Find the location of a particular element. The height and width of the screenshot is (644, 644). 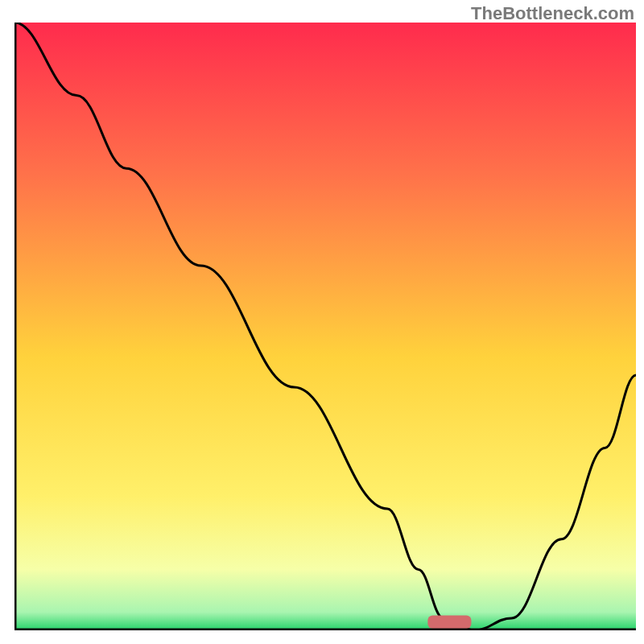

optimal-marker is located at coordinates (449, 621).